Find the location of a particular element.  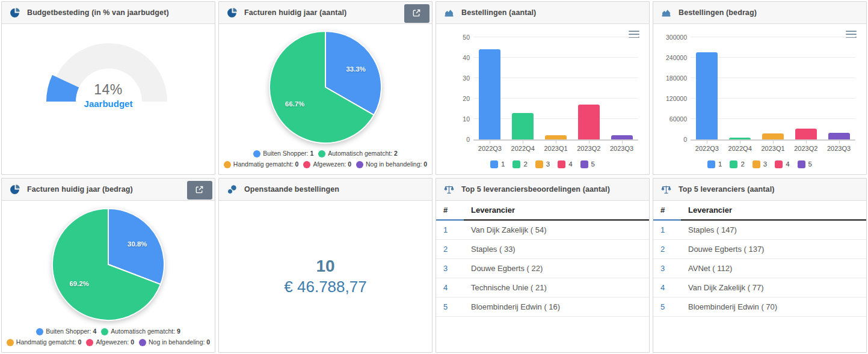

area-chart-icon is located at coordinates (449, 13).